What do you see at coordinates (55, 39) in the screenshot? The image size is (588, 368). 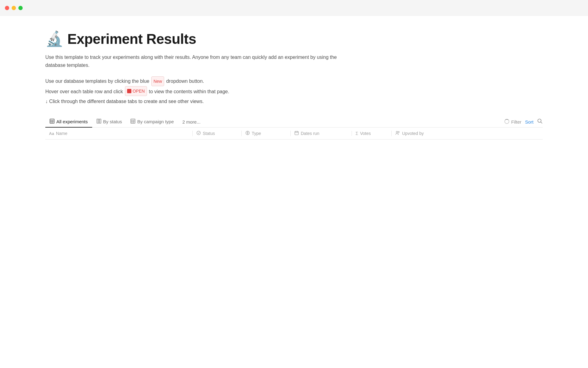 I see `page-emoji: 🔬` at bounding box center [55, 39].